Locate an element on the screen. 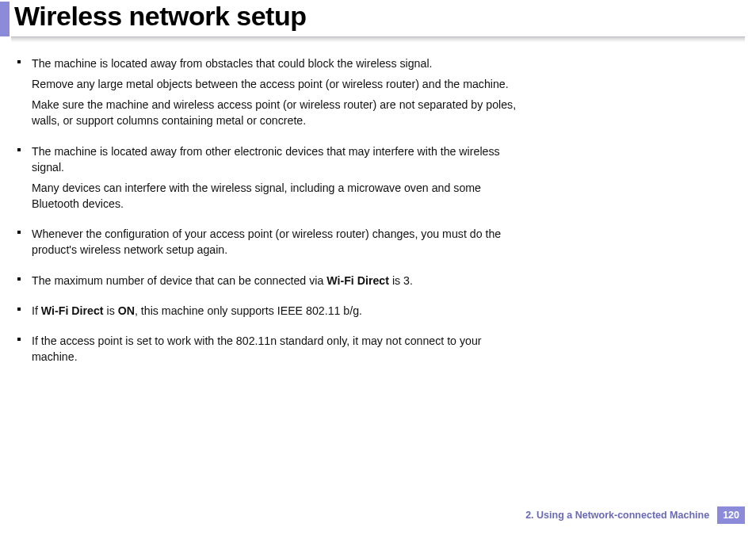 The image size is (756, 535). body-text: The machine is located away from obstacl… is located at coordinates (231, 63).